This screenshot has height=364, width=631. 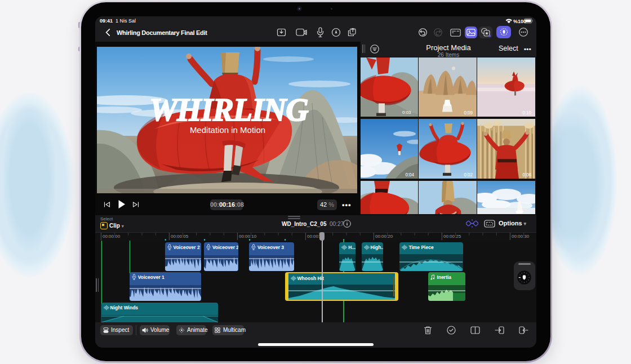 What do you see at coordinates (410, 175) in the screenshot?
I see `svg-text: 0:04` at bounding box center [410, 175].